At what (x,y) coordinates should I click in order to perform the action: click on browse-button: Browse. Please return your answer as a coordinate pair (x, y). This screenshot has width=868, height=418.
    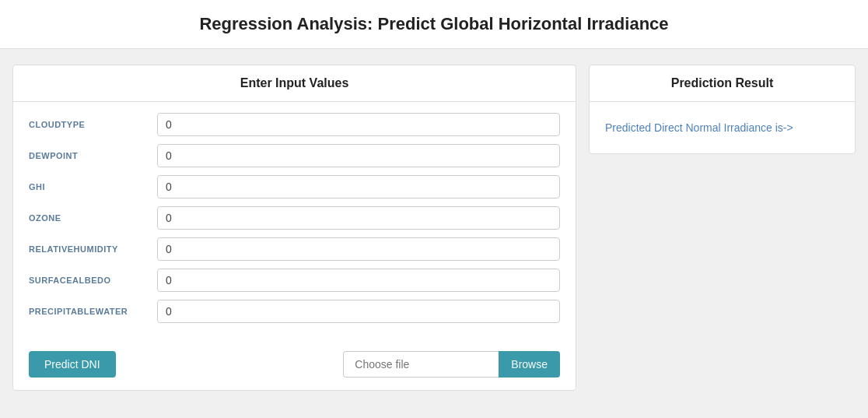
    Looking at the image, I should click on (529, 364).